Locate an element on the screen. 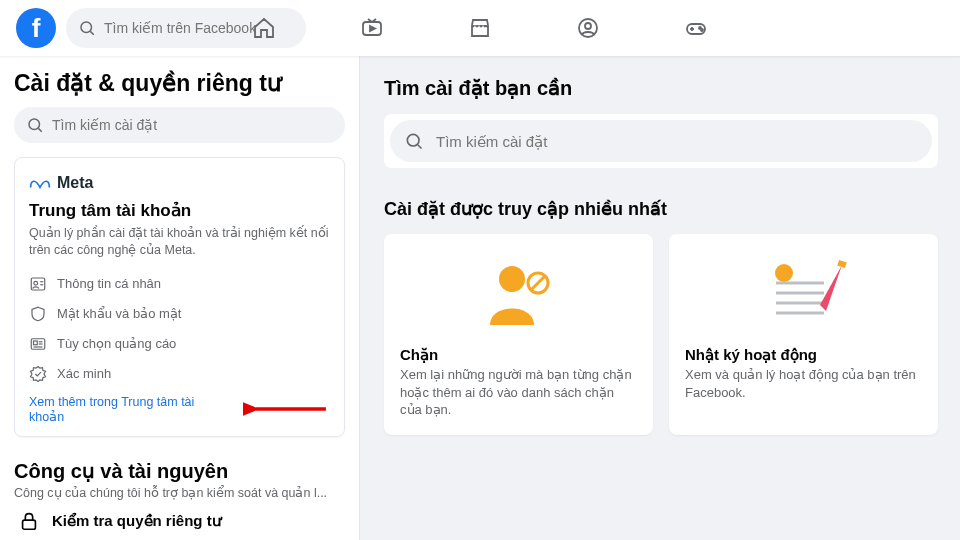  ads-icon is located at coordinates (38, 344).